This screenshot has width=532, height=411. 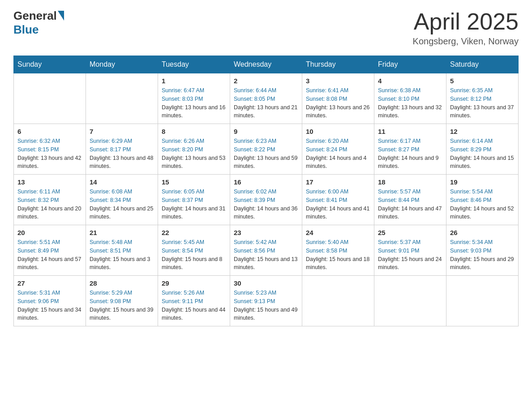 What do you see at coordinates (399, 192) in the screenshot?
I see `sunrise-text: Sunrise: 5:57 AM` at bounding box center [399, 192].